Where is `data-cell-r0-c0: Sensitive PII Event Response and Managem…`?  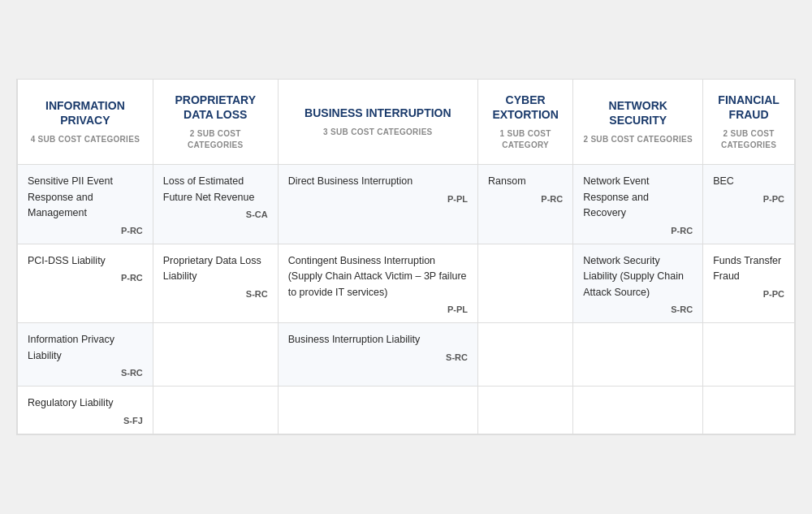
data-cell-r0-c0: Sensitive PII Event Response and Managem… is located at coordinates (86, 205).